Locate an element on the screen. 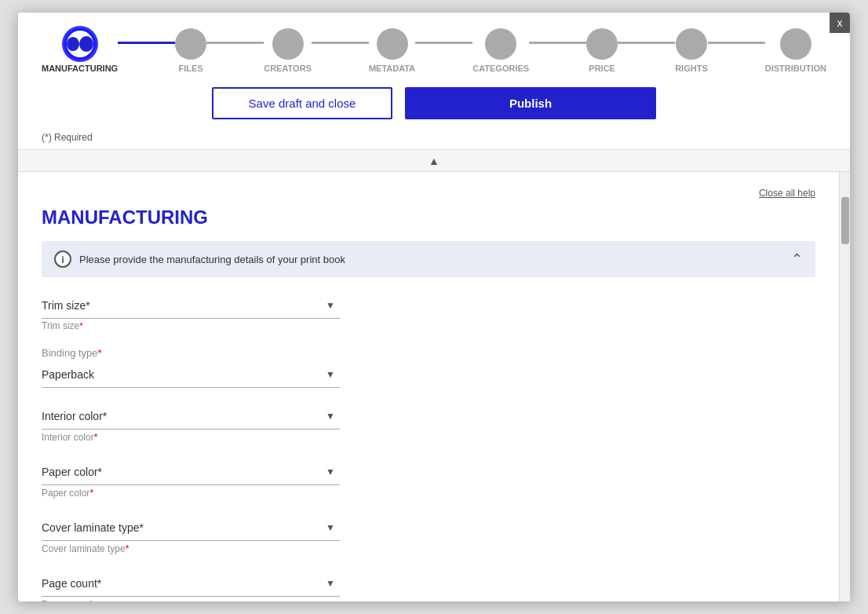 The height and width of the screenshot is (614, 868). cover-laminate-label: Cover laminate type is located at coordinates (83, 549).